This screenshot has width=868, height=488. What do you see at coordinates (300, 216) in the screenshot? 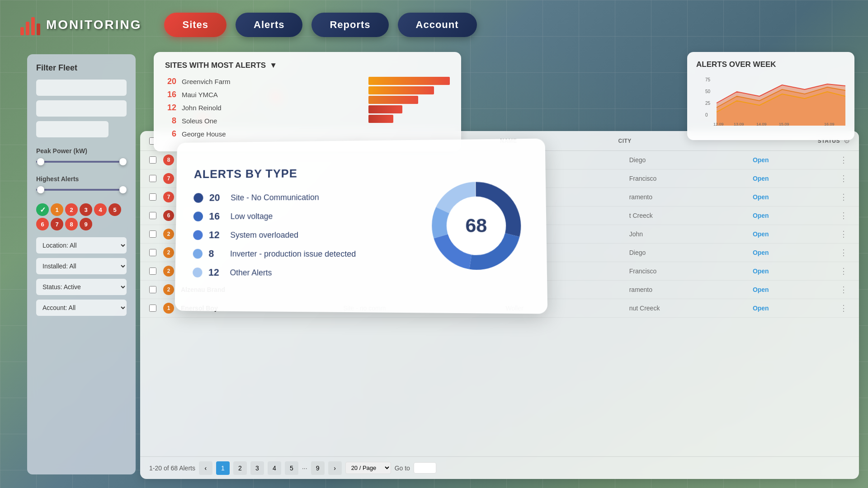
I see `alert-type-row-2: 16 Low voltage` at bounding box center [300, 216].